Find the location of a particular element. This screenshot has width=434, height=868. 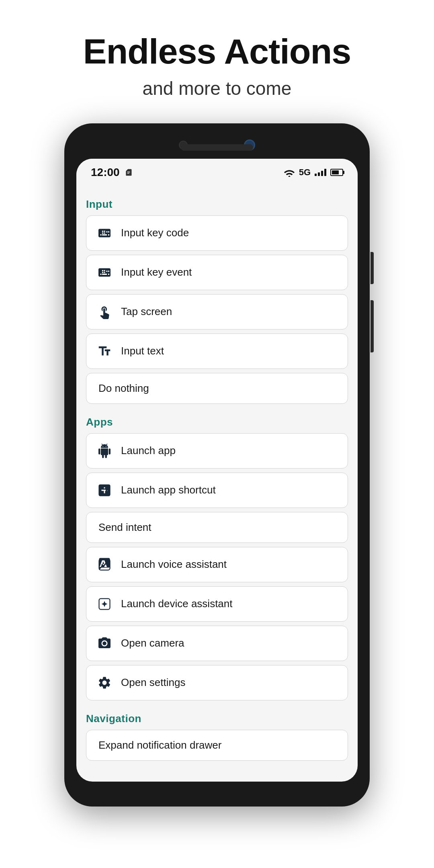

page-header: Endless Actions and more to come is located at coordinates (217, 58).